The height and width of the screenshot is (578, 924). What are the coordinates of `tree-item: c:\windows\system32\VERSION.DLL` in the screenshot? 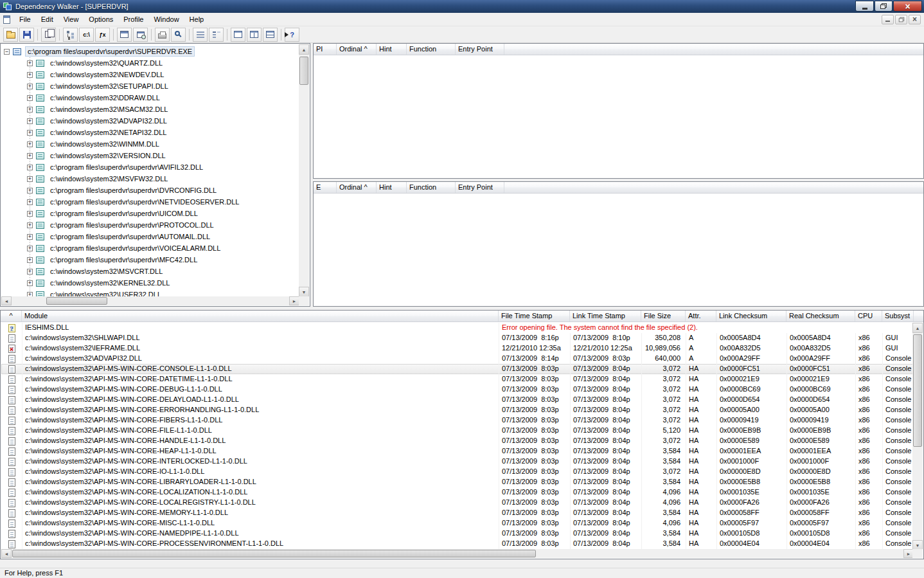 It's located at (150, 156).